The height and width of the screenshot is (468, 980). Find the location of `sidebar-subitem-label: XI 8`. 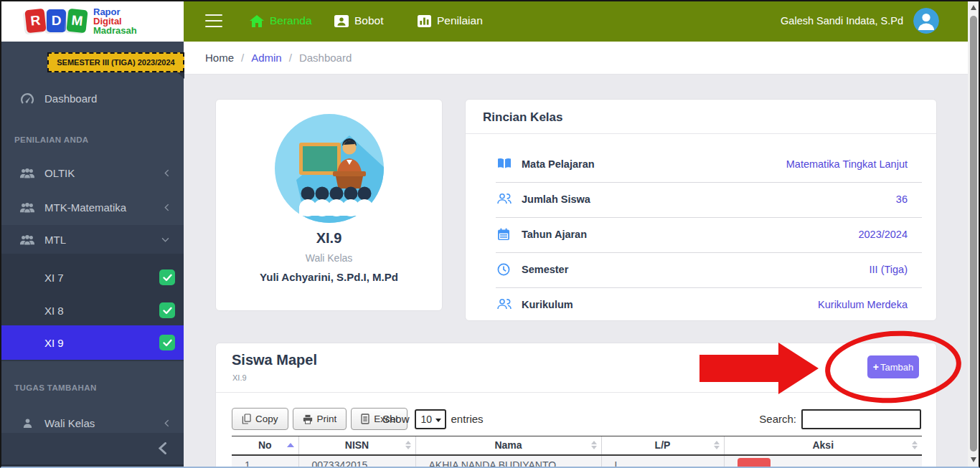

sidebar-subitem-label: XI 8 is located at coordinates (55, 311).